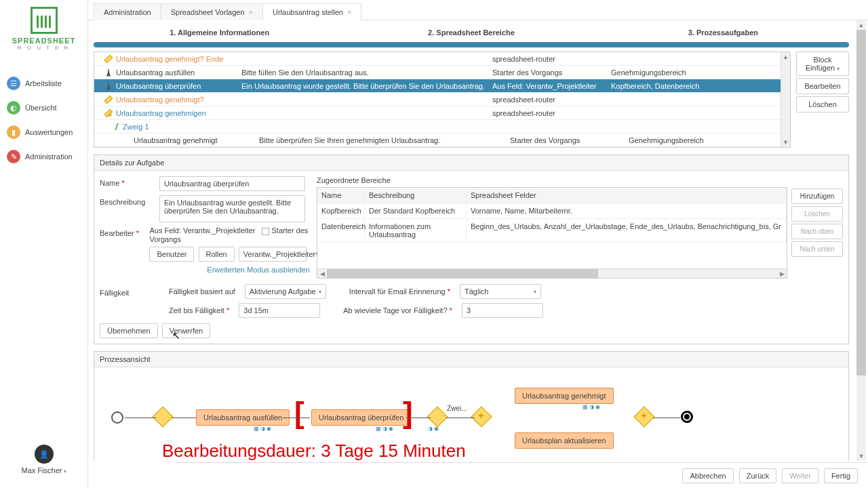  Describe the element at coordinates (782, 274) in the screenshot. I see `scroll-right-icon: ▶` at that location.